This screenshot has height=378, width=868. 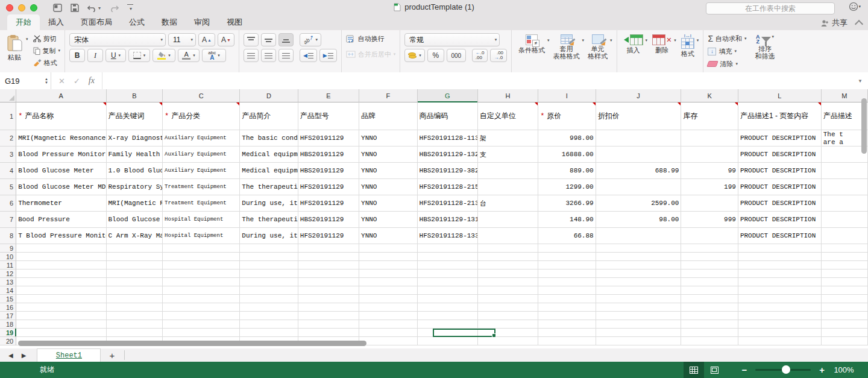 What do you see at coordinates (710, 324) in the screenshot?
I see `cell-K18` at bounding box center [710, 324].